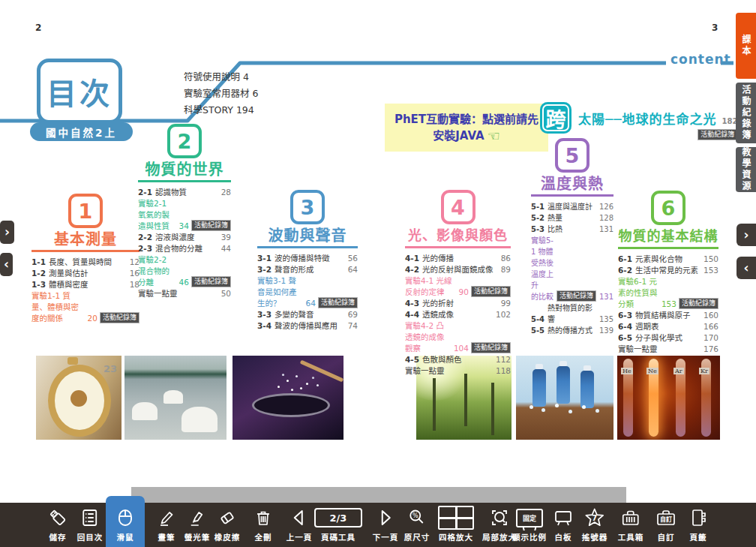 The image size is (756, 547). I want to click on toolbar-item-mouse: 滑鼠, so click(125, 521).